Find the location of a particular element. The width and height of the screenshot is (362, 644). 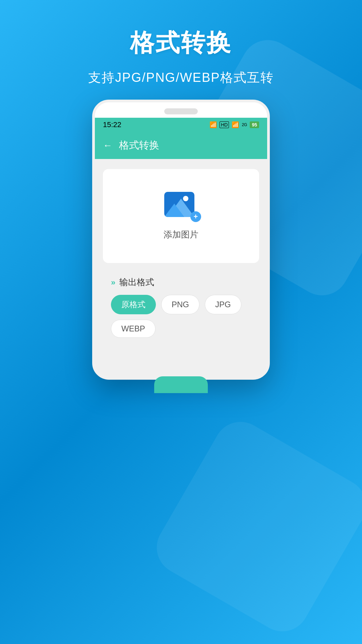

header-section: 格式转换 支持JPG/PNG/WEBP格式互转 is located at coordinates (181, 43).